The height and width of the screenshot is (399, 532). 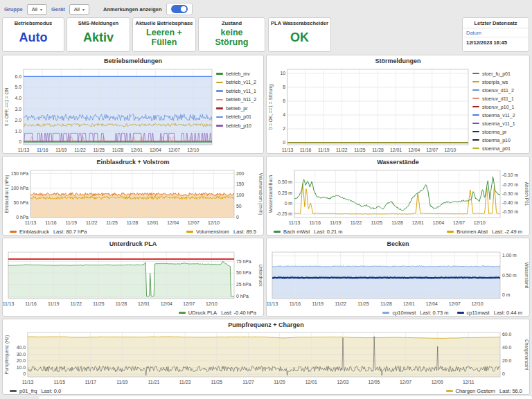 What do you see at coordinates (7, 107) in the screenshot?
I see `y-axis-label-left: 0 = OFF, ==1 = ON` at bounding box center [7, 107].